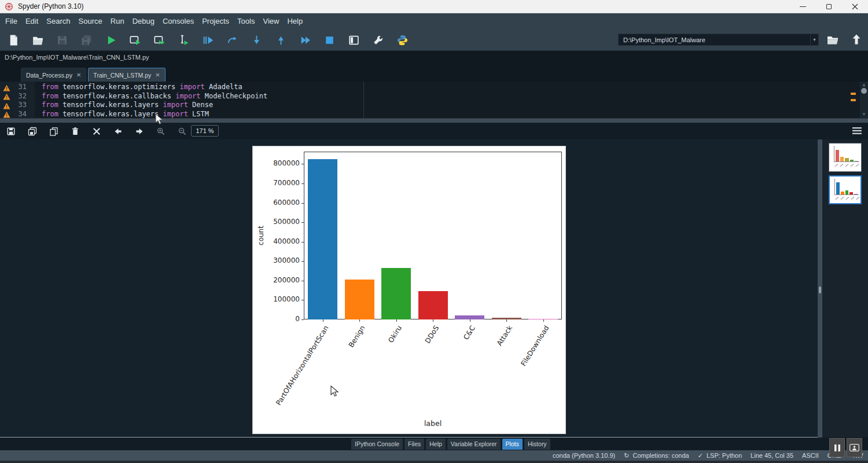 The image size is (868, 463). I want to click on completions-icon: ↻, so click(626, 456).